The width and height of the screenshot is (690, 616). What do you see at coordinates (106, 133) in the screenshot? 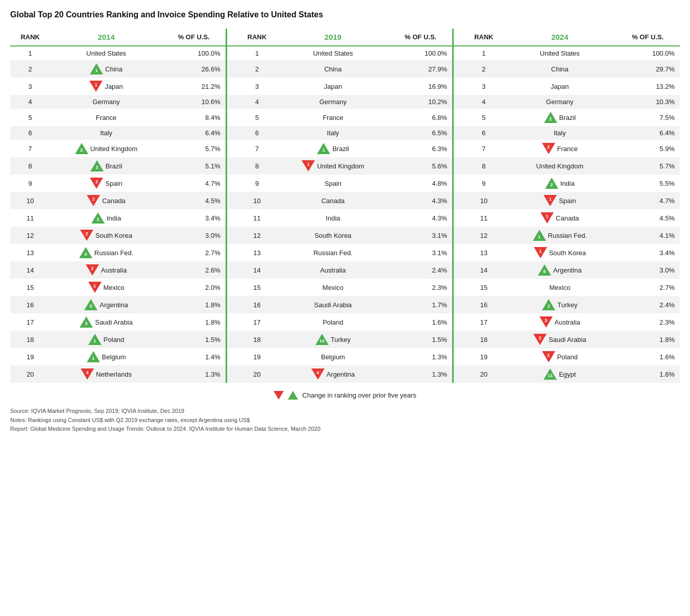
I see `country-2014-6: Italy` at bounding box center [106, 133].